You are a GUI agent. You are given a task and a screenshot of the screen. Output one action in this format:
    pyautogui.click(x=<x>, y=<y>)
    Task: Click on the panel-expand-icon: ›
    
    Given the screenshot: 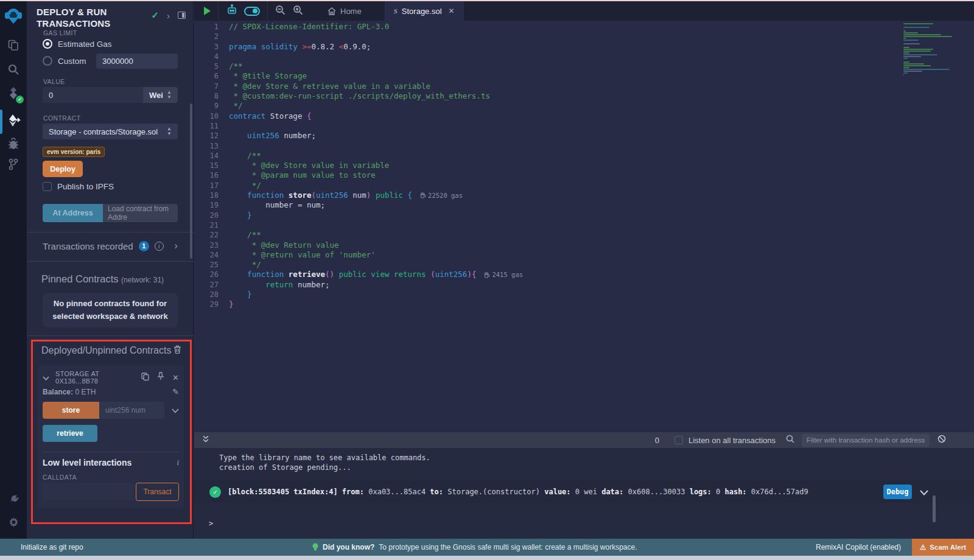 What is the action you would take?
    pyautogui.click(x=168, y=16)
    